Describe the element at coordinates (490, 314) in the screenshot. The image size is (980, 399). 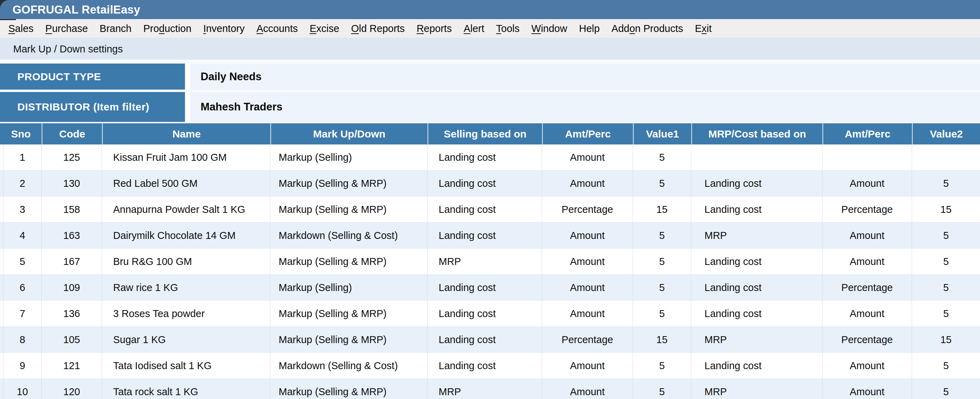
I see `table-row: 71363 Roses Tea powderMarkup (Selling & …` at that location.